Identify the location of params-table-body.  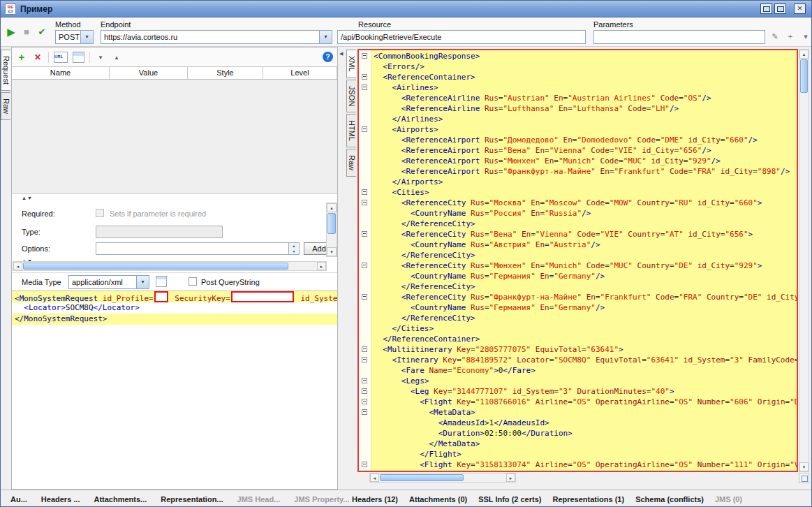
(175, 137).